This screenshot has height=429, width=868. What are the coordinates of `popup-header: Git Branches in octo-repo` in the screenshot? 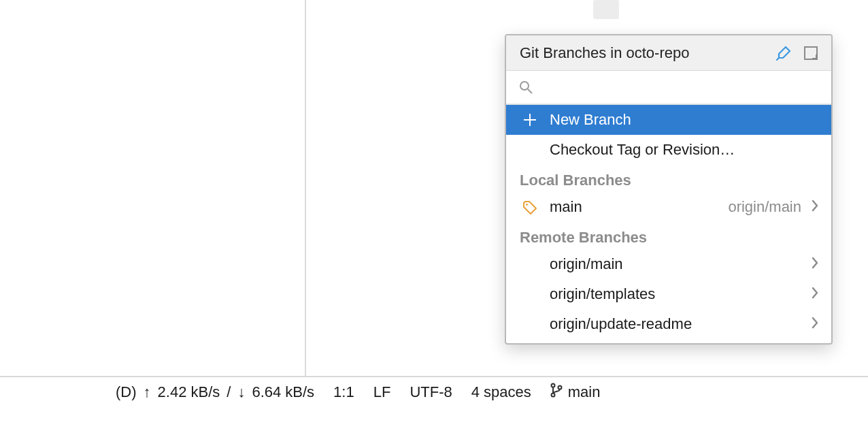 It's located at (669, 53).